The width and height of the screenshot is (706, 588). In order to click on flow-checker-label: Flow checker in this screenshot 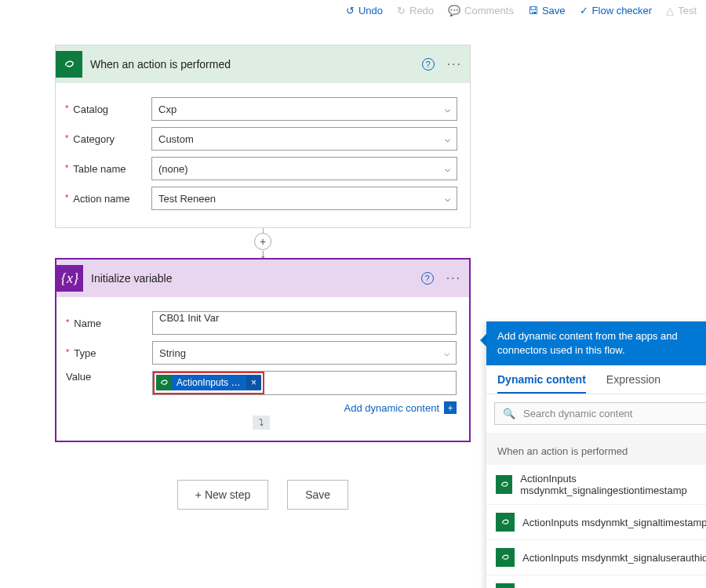, I will do `click(623, 11)`.